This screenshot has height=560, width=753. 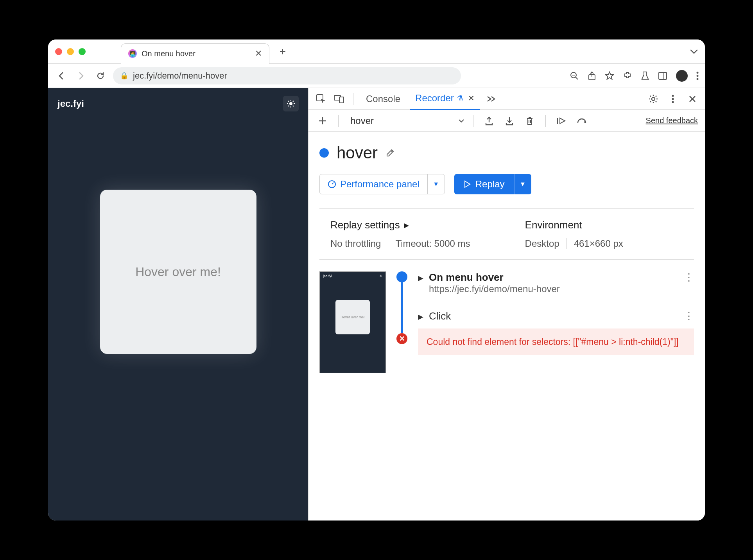 I want to click on send-feedback-link: Send feedback, so click(x=672, y=120).